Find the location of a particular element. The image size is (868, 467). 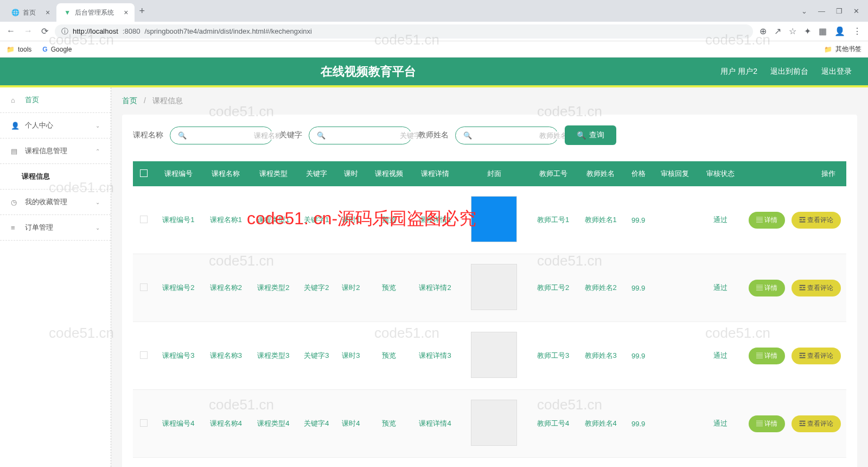

cell-num: 课程编号3 is located at coordinates (178, 356).